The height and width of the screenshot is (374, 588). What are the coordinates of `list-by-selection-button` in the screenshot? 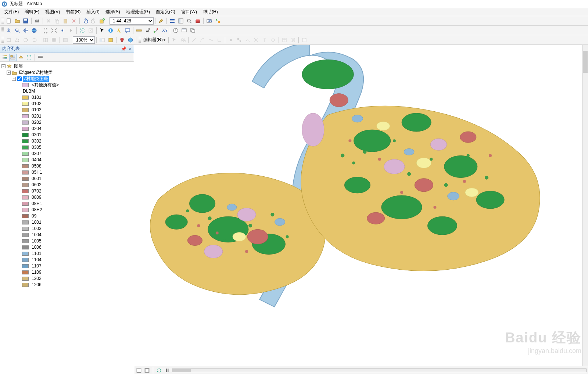 It's located at (29, 57).